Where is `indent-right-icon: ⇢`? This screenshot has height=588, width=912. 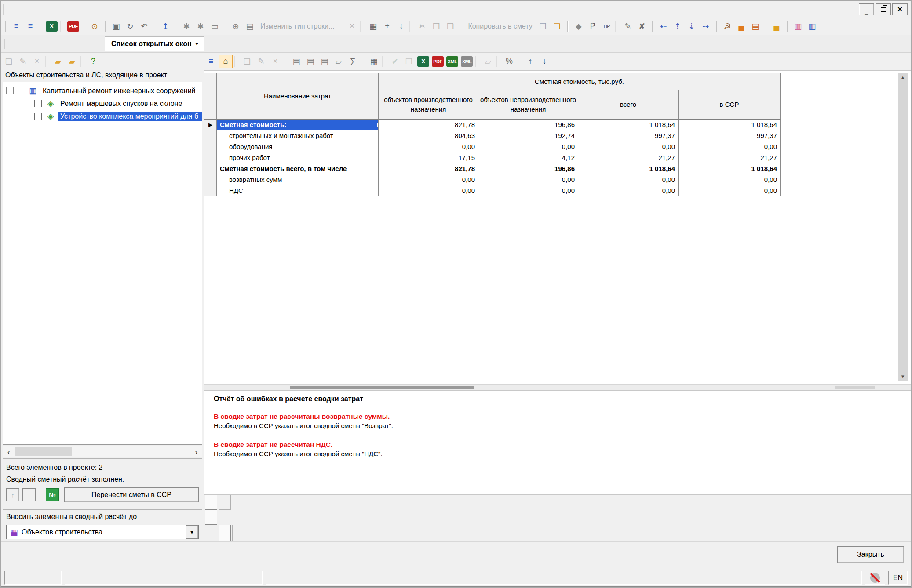 indent-right-icon: ⇢ is located at coordinates (706, 26).